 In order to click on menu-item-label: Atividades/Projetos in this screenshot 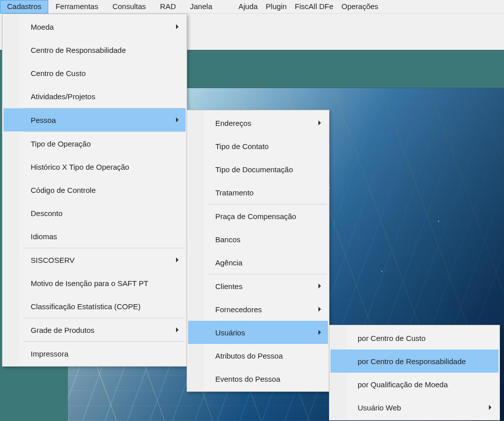, I will do `click(63, 97)`.